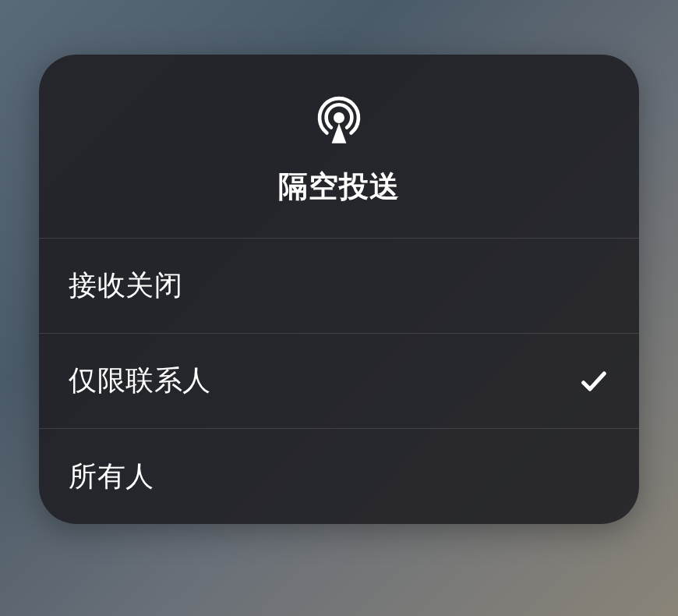 The height and width of the screenshot is (616, 678). I want to click on airdrop-icon, so click(339, 118).